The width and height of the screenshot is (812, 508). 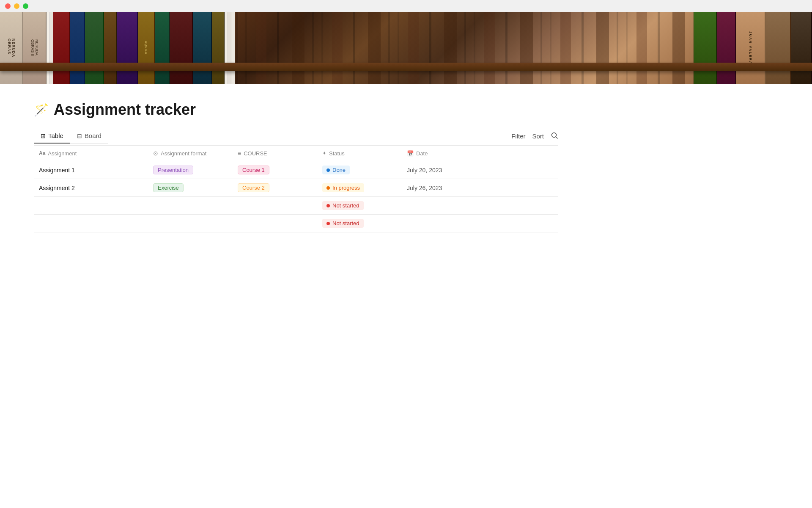 I want to click on cell-assignment: Assignment 1, so click(x=91, y=170).